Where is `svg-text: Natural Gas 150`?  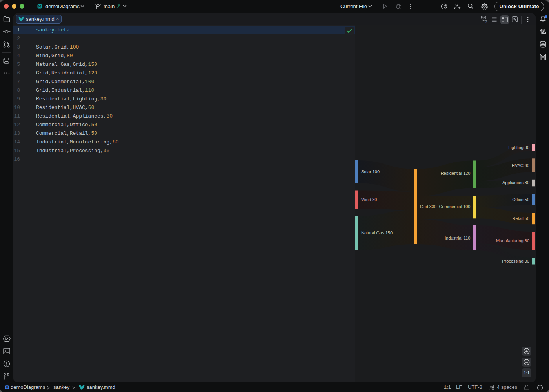
svg-text: Natural Gas 150 is located at coordinates (377, 233).